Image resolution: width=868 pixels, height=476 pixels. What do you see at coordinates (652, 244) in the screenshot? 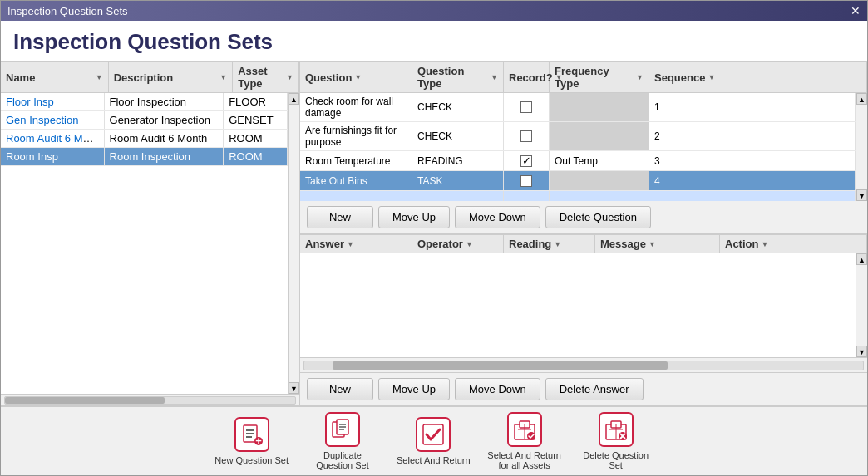
I see `sort-message-icon: ▼` at bounding box center [652, 244].